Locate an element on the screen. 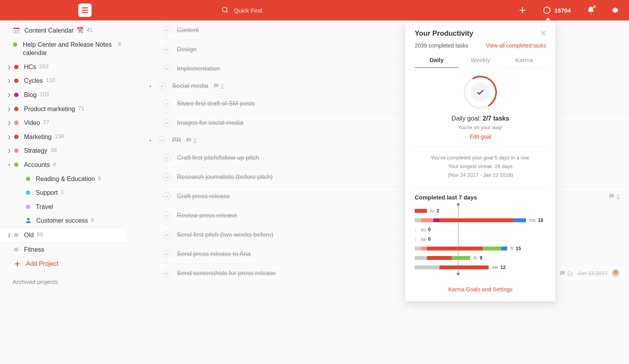 The image size is (629, 364). task-row: Design is located at coordinates (396, 49).